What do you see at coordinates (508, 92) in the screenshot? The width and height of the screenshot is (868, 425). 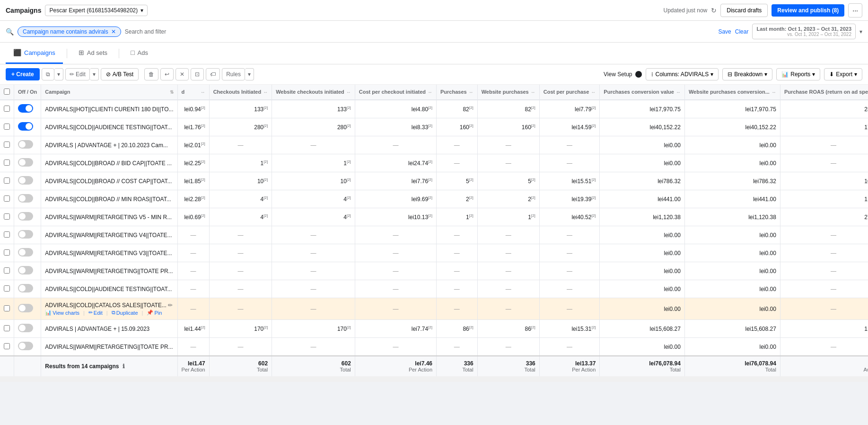 I see `header-website-purchases: Website purchases↔` at bounding box center [508, 92].